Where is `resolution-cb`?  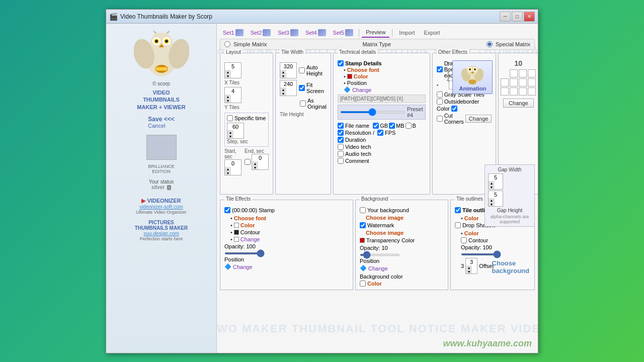
resolution-cb is located at coordinates (341, 133).